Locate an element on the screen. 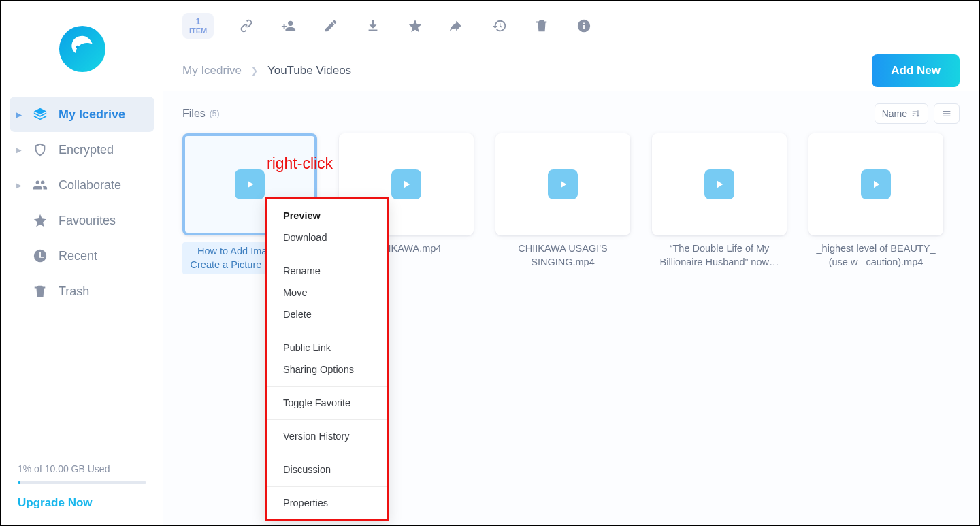 This screenshot has height=526, width=980. selection-count-number: 1 is located at coordinates (198, 22).